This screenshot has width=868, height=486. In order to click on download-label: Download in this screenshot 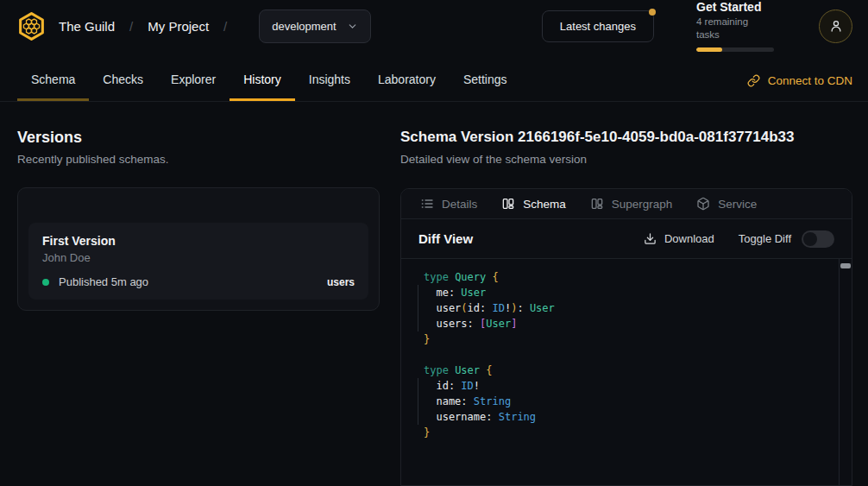, I will do `click(689, 238)`.